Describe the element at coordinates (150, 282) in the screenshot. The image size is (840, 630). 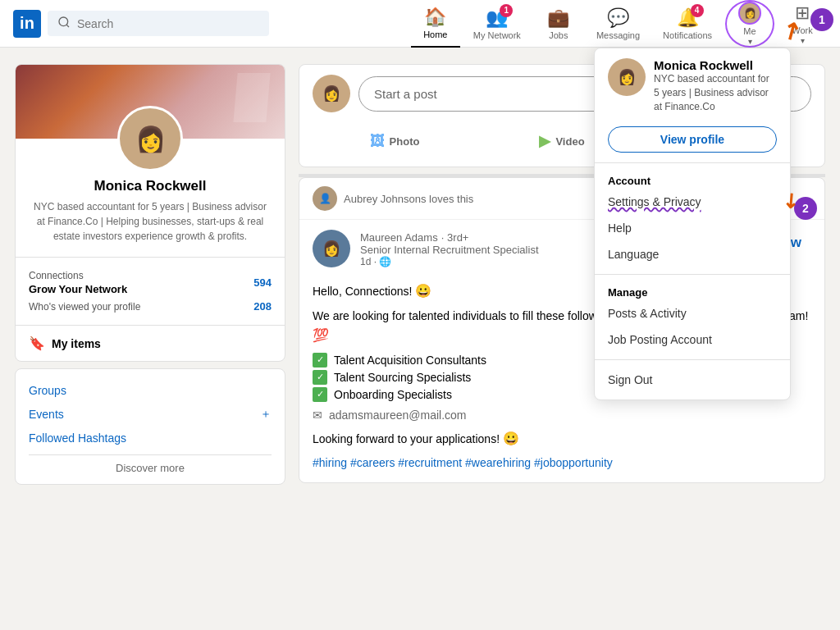
I see `connections-stat: Connections Grow Your Network 594` at that location.